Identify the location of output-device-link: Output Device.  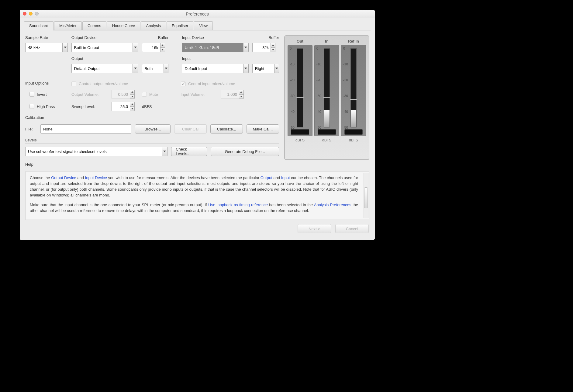
(64, 178).